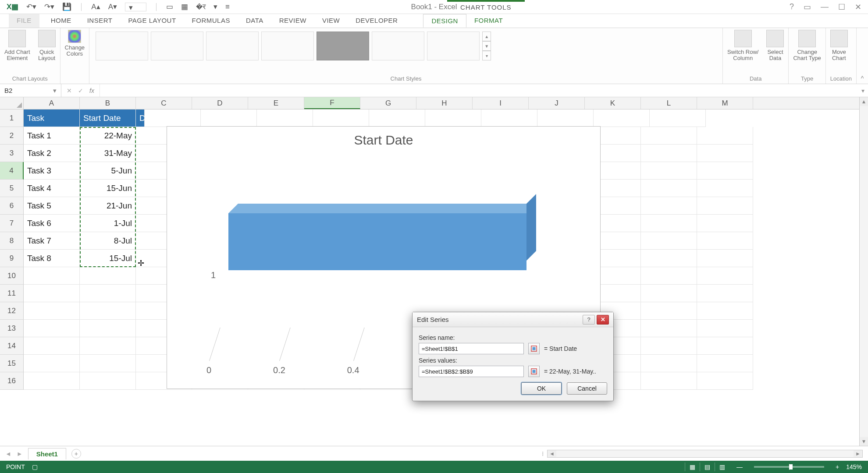  What do you see at coordinates (854, 467) in the screenshot?
I see `zoom-level: 145%` at bounding box center [854, 467].